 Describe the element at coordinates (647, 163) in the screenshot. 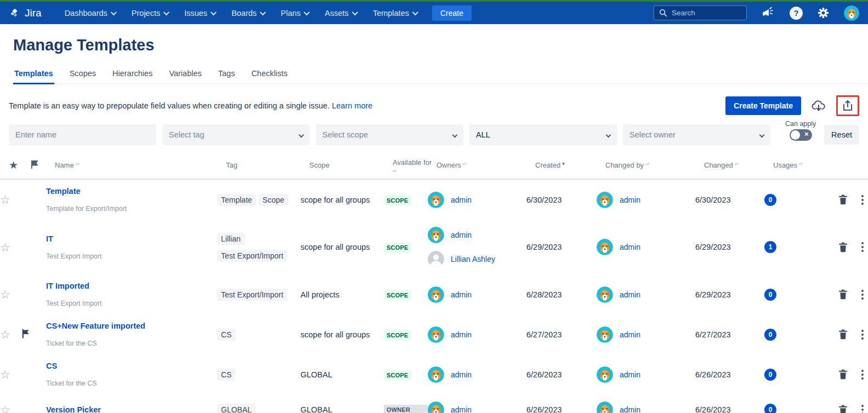

I see `sort-icon: ▴▾` at that location.